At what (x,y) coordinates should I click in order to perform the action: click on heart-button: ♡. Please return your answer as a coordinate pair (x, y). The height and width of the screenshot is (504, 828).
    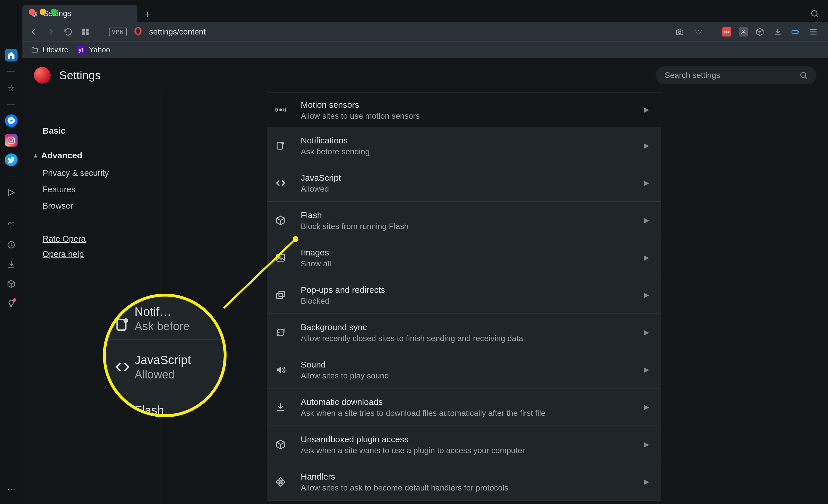
    Looking at the image, I should click on (698, 32).